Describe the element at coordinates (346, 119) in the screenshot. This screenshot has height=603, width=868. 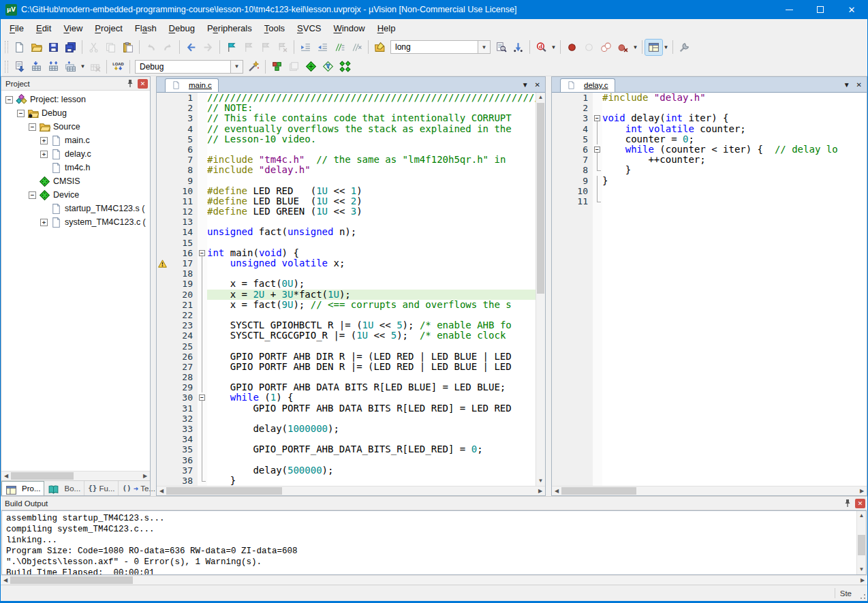
I see `code-line: 3// This file contains code that intenti…` at that location.